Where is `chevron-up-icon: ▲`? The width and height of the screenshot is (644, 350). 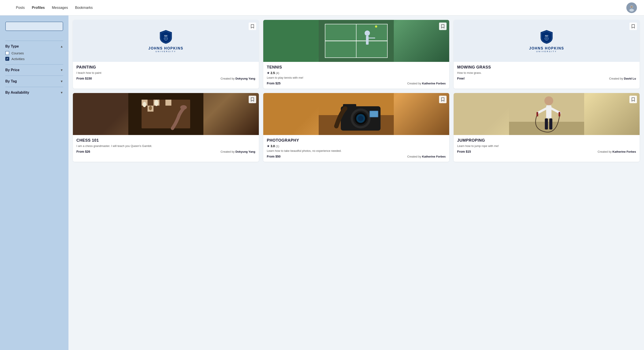
chevron-up-icon: ▲ is located at coordinates (62, 47).